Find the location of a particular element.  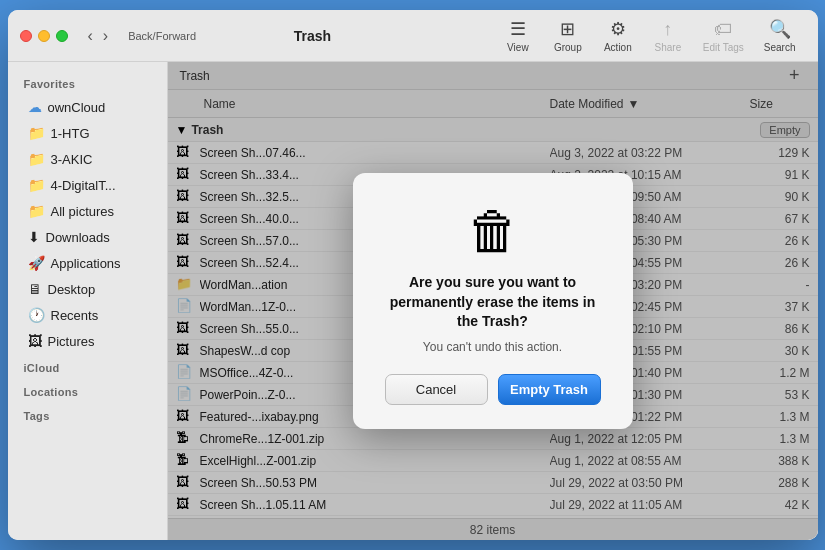

share-icon: ↑ is located at coordinates (668, 30).